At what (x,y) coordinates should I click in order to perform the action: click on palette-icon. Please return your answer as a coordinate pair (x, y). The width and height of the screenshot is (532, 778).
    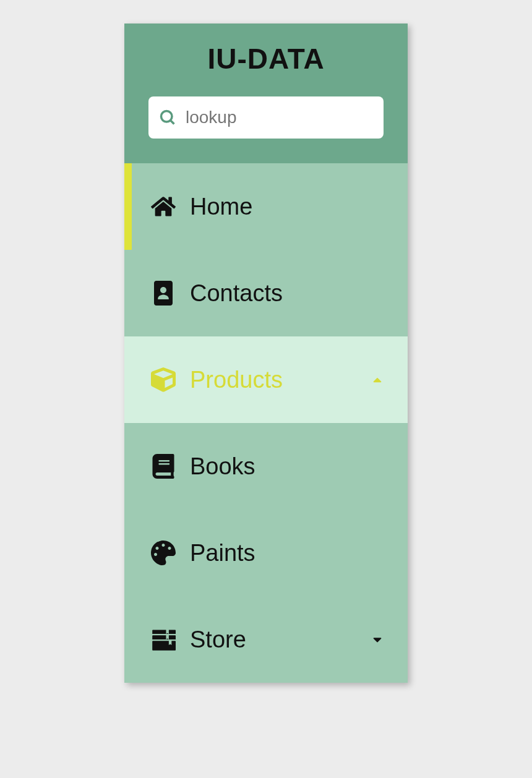
    Looking at the image, I should click on (163, 553).